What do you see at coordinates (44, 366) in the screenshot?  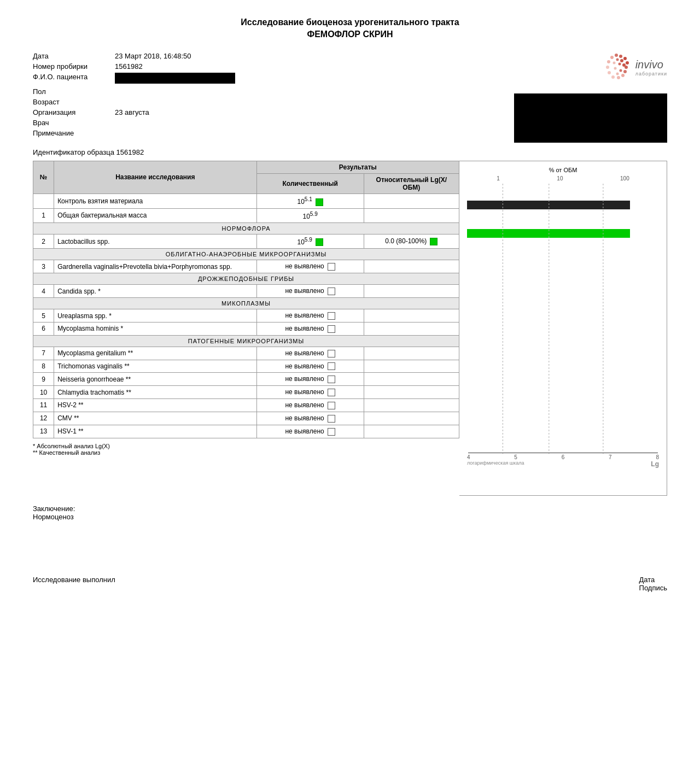 I see `row-num: 8` at bounding box center [44, 366].